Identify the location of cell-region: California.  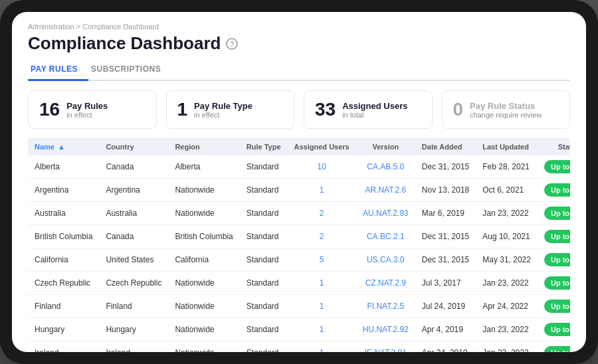
(203, 260).